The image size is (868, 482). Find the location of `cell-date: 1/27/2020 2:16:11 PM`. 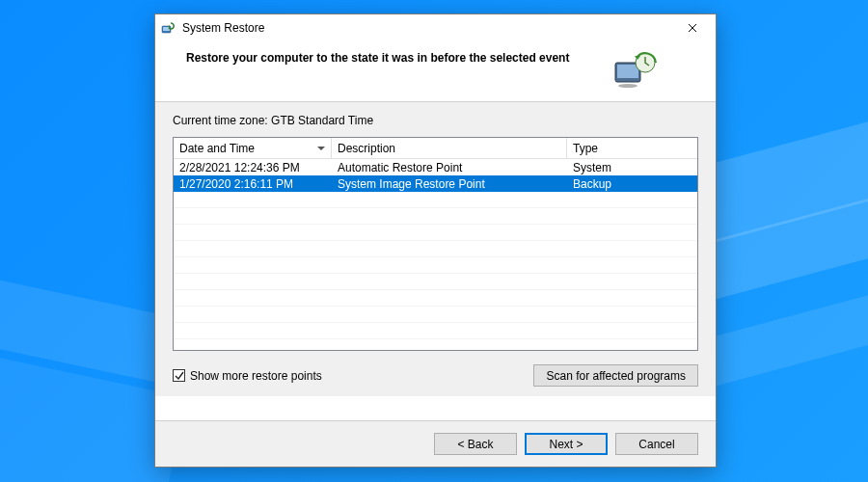

cell-date: 1/27/2020 2:16:11 PM is located at coordinates (253, 184).